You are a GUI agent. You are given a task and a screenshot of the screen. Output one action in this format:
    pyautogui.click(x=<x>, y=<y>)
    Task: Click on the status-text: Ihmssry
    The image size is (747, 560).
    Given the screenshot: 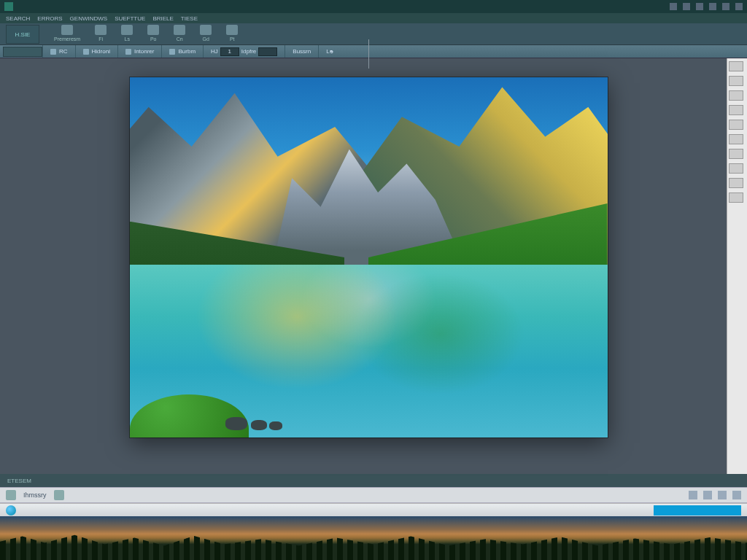 What is the action you would take?
    pyautogui.click(x=35, y=495)
    